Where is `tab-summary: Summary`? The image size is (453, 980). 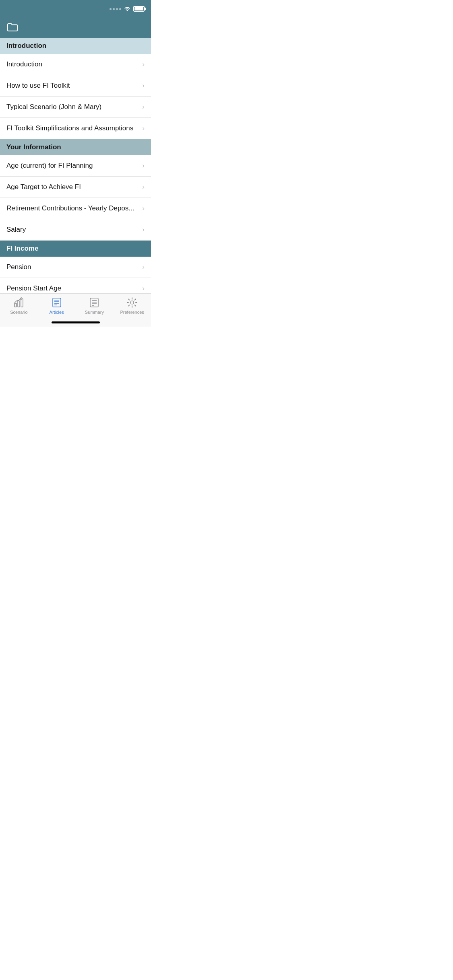
tab-summary: Summary is located at coordinates (95, 306).